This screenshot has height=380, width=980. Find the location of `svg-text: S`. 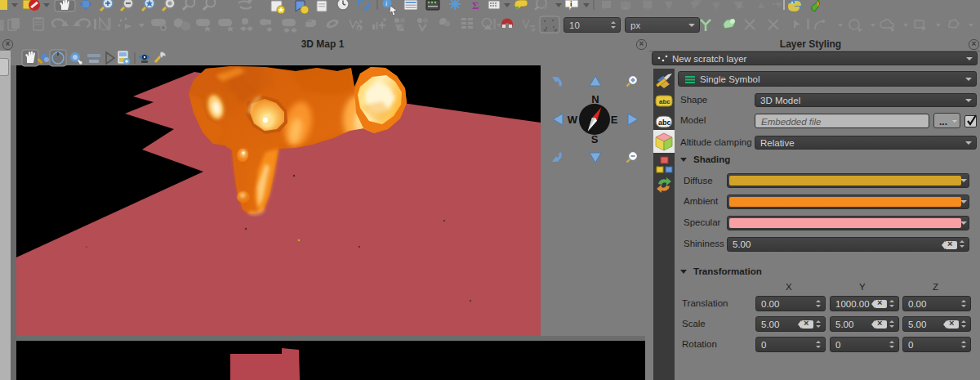

svg-text: S is located at coordinates (359, 29).